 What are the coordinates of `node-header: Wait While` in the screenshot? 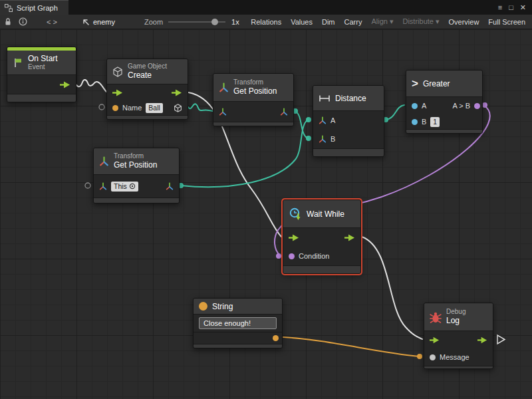 It's located at (322, 214).